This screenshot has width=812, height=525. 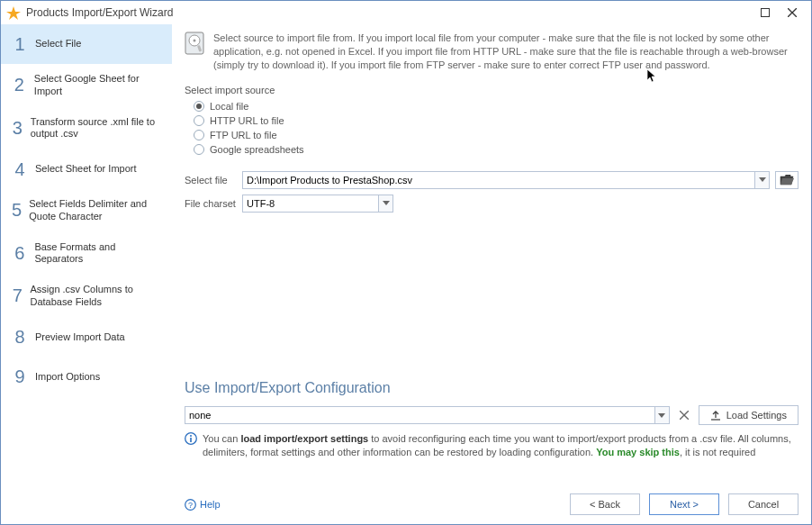 What do you see at coordinates (763, 504) in the screenshot?
I see `cancel-button: Cancel` at bounding box center [763, 504].